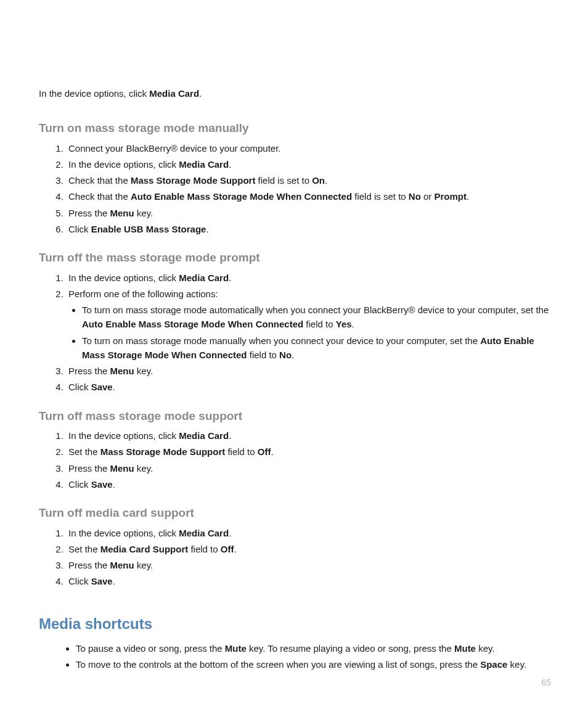  I want to click on section-heading: Turn off the mass storage mode prompt, so click(295, 258).